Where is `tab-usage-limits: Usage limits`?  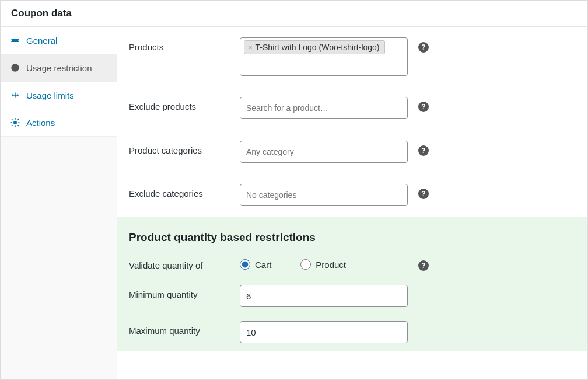 tab-usage-limits: Usage limits is located at coordinates (58, 96).